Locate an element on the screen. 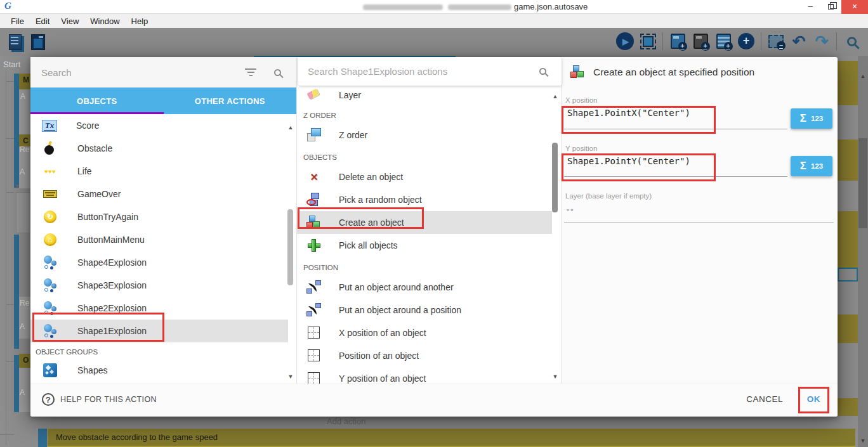 Image resolution: width=868 pixels, height=447 pixels. list-item-put-an-object-around-a-position: Put an object around a position is located at coordinates (424, 310).